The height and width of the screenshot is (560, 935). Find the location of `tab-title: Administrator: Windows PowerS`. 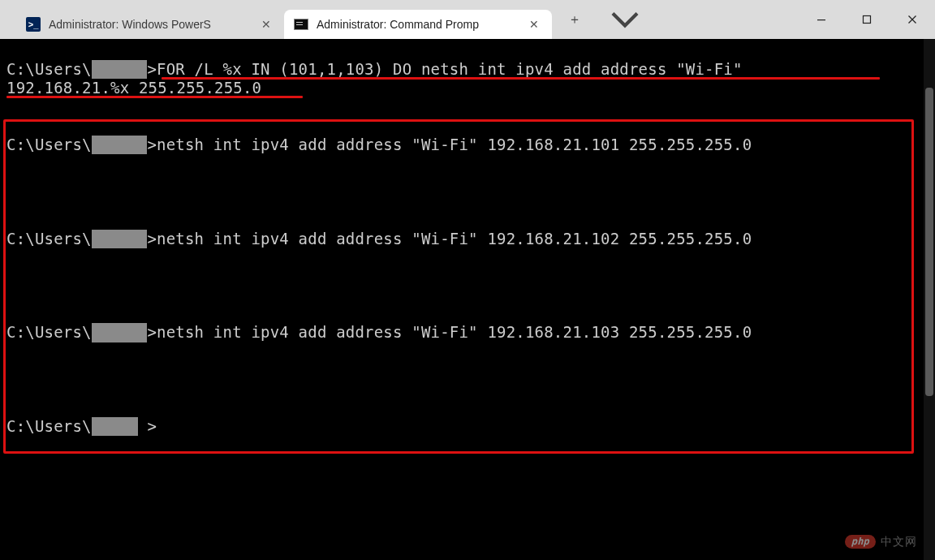

tab-title: Administrator: Windows PowerS is located at coordinates (149, 24).